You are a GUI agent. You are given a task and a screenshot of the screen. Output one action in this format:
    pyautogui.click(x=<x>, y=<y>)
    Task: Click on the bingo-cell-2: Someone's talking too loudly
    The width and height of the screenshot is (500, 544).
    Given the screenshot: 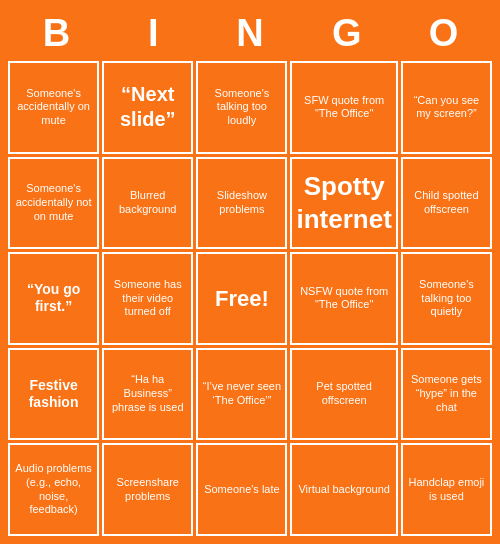 What is the action you would take?
    pyautogui.click(x=242, y=108)
    